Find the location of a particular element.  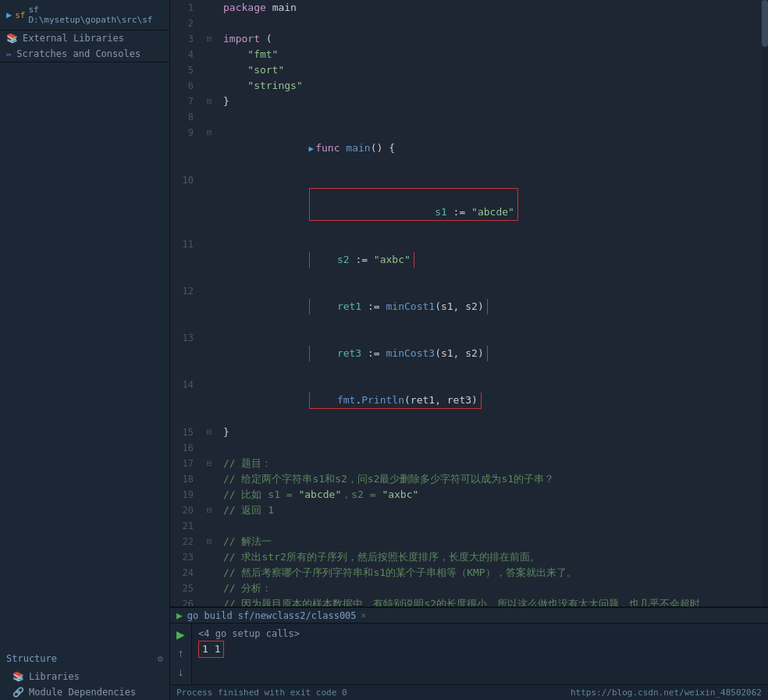

code-line-20: 20 ⊟ // 返回 1 is located at coordinates (469, 510).